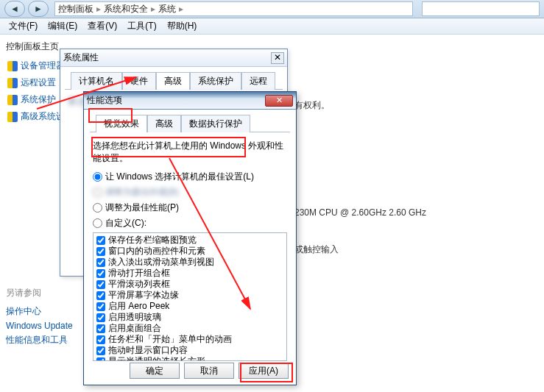 The image size is (544, 392). I want to click on menu-edit: 编辑(E), so click(63, 26).